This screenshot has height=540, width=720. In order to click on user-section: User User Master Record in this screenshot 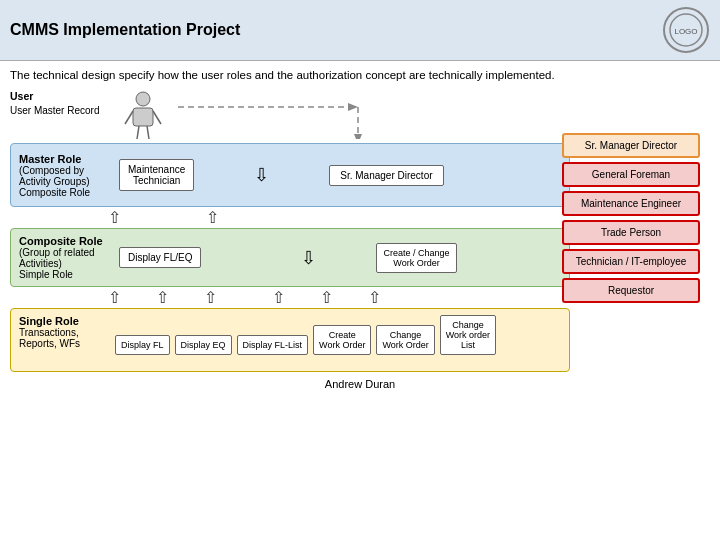, I will do `click(290, 114)`.